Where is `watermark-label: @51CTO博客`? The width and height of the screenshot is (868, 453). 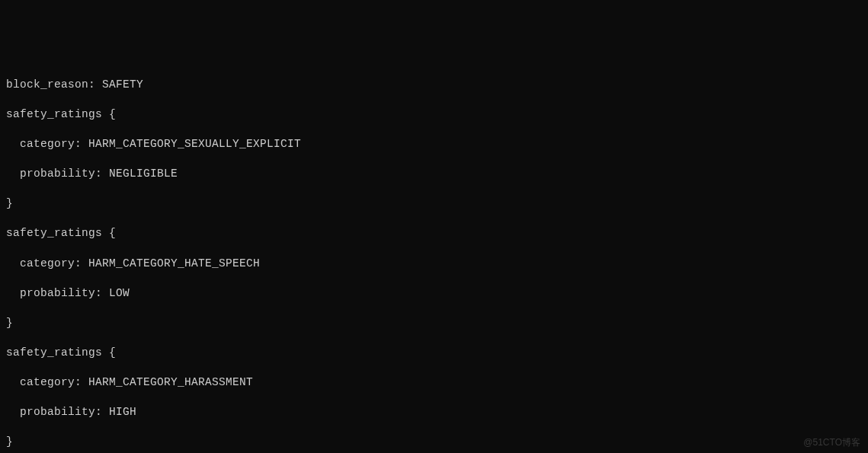 watermark-label: @51CTO博客 is located at coordinates (832, 442).